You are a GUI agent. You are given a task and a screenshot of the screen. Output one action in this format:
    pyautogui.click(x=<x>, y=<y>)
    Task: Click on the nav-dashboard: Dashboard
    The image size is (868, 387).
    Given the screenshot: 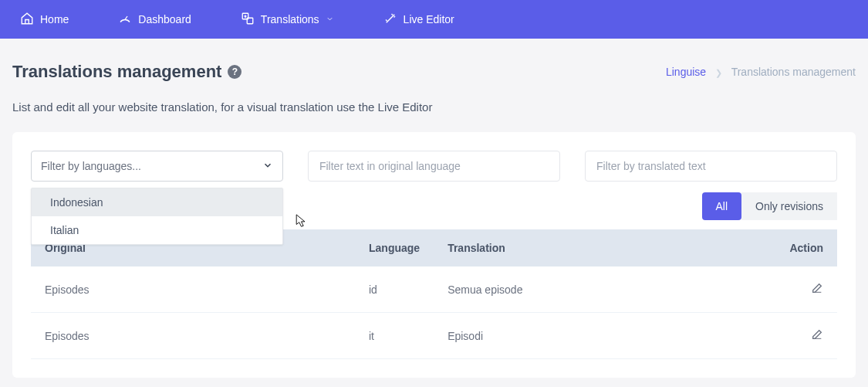 What is the action you would take?
    pyautogui.click(x=154, y=20)
    